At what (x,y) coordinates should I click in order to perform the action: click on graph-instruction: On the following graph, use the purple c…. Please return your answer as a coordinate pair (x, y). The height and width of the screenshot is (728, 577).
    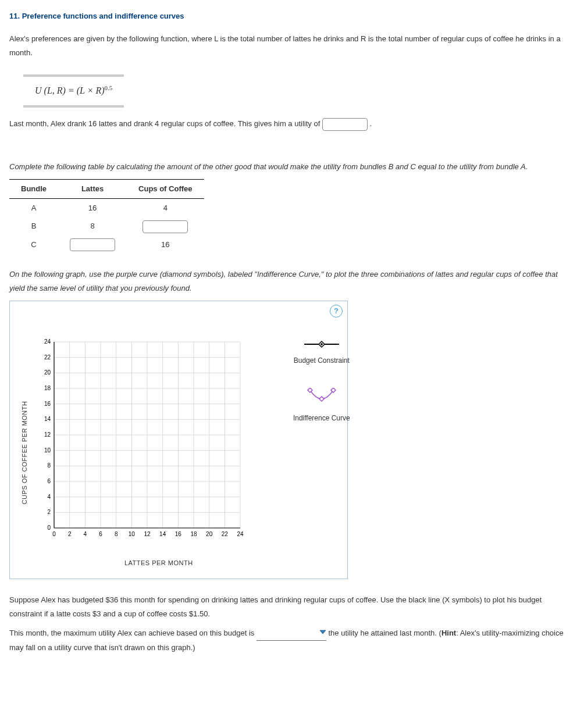
    Looking at the image, I should click on (288, 281).